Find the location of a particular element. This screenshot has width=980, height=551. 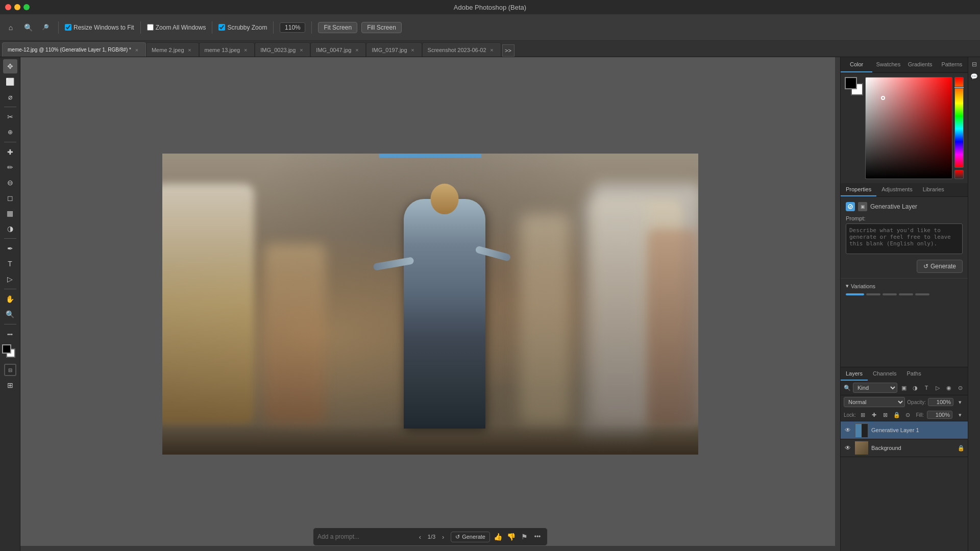

fit-screen-btn: Fit Screen is located at coordinates (338, 28).